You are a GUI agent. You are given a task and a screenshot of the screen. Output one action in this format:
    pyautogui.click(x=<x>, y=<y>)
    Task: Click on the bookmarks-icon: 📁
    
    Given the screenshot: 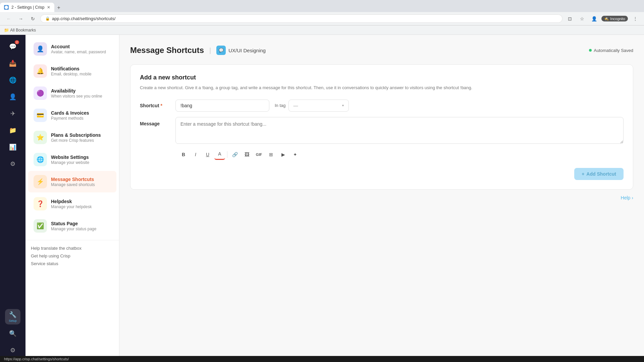 What is the action you would take?
    pyautogui.click(x=7, y=30)
    